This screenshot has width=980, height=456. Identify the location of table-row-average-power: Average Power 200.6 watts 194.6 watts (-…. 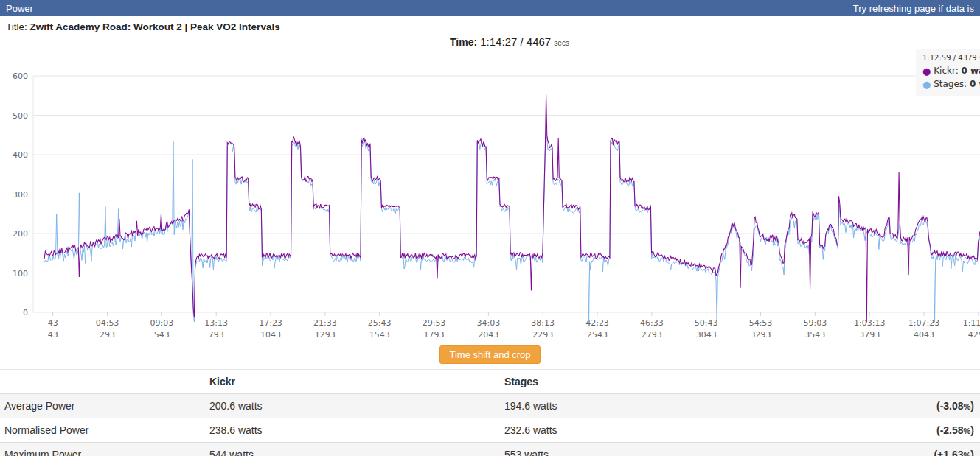
(490, 407).